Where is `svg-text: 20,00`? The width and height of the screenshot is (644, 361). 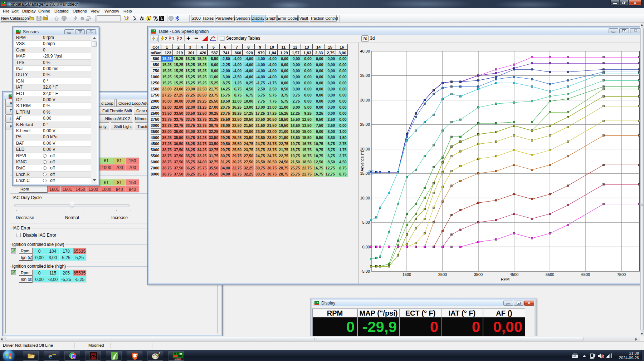
svg-text: 20,00 is located at coordinates (365, 149).